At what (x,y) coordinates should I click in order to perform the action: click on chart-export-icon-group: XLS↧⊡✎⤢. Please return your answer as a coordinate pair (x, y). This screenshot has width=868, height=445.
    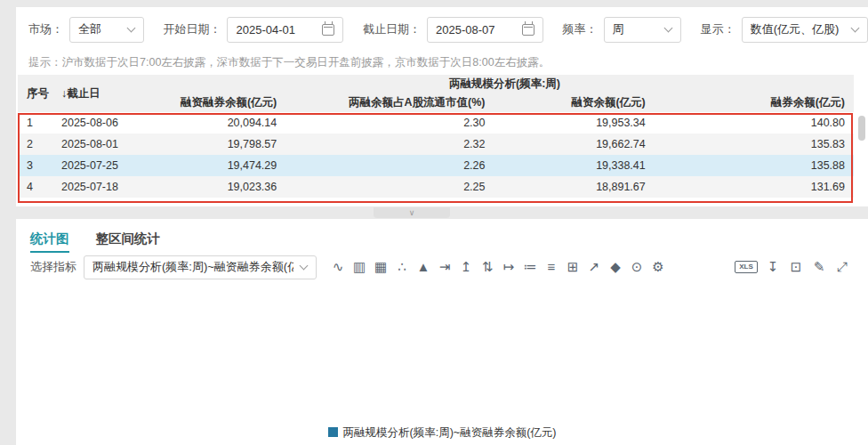
    Looking at the image, I should click on (792, 267).